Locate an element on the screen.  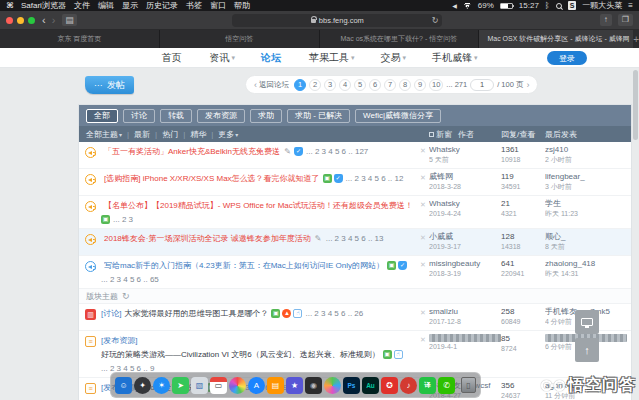
final-cut-app: ◉ is located at coordinates (314, 386).